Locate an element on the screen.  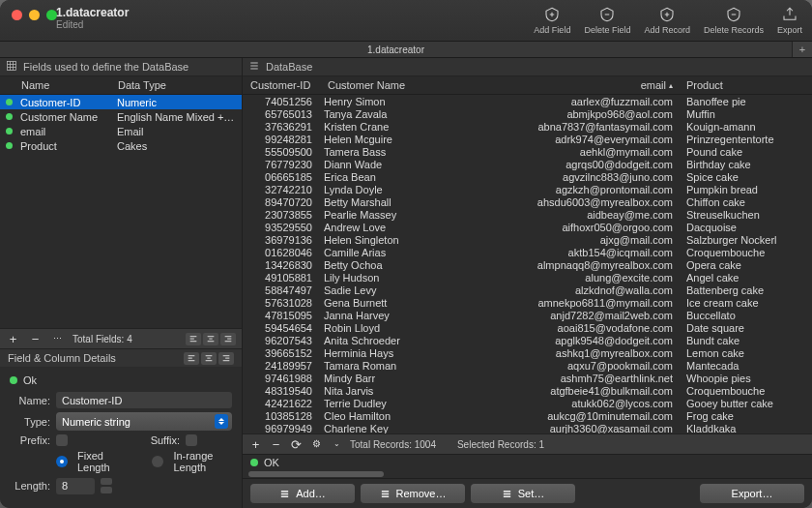
cell-email: agrqs00@dodgeit.com is located at coordinates (555, 164).